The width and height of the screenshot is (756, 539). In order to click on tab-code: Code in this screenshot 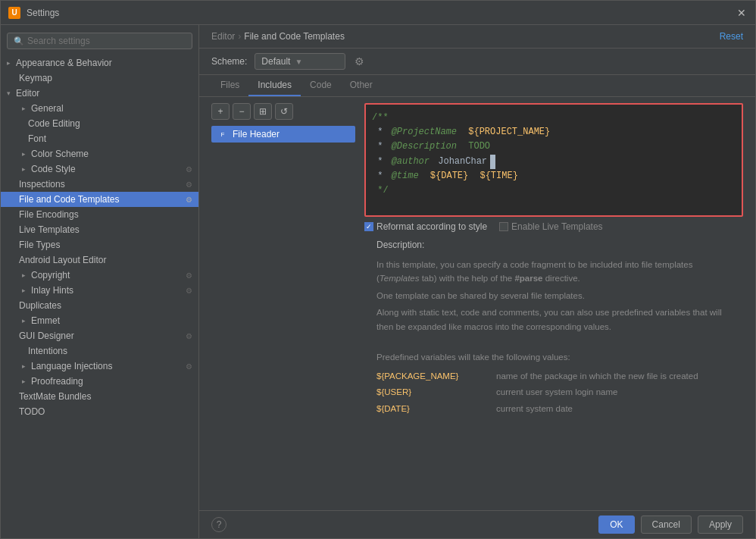, I will do `click(321, 86)`.